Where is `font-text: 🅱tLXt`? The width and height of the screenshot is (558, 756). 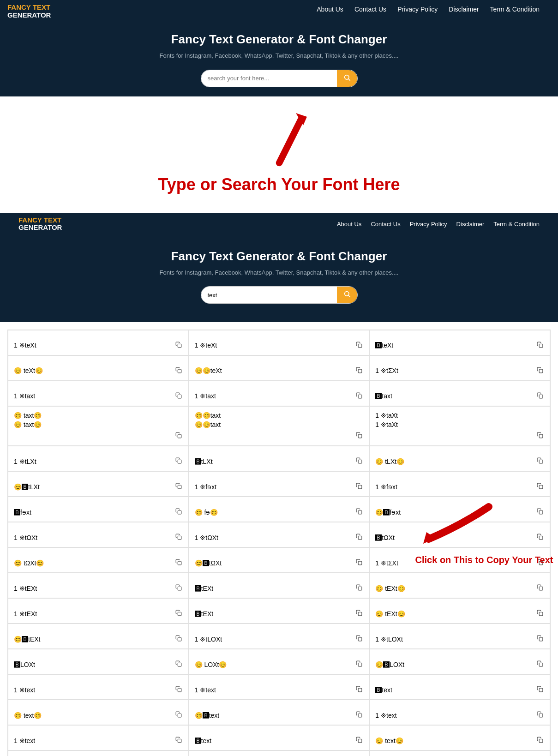 font-text: 🅱tLXt is located at coordinates (275, 462).